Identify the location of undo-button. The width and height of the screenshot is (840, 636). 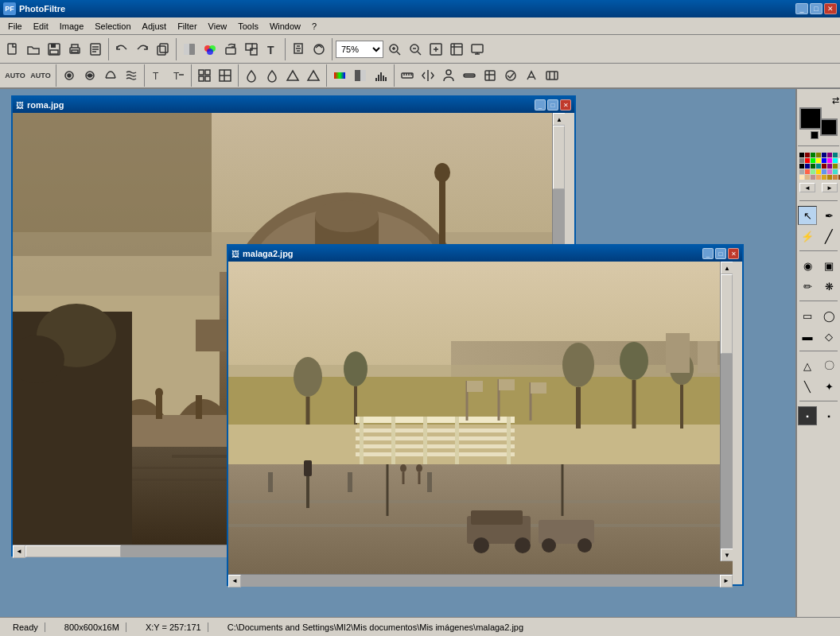
(122, 49).